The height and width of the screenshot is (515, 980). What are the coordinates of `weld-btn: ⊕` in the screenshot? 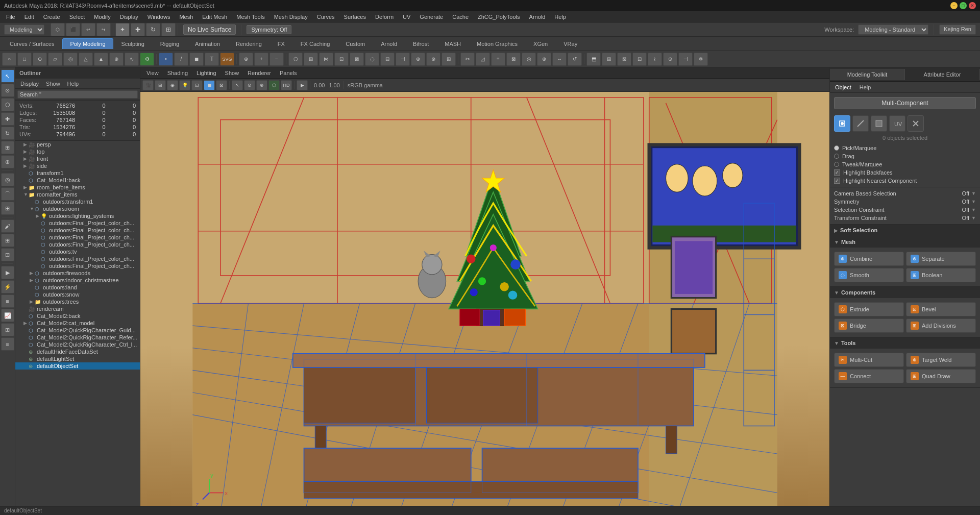 It's located at (544, 59).